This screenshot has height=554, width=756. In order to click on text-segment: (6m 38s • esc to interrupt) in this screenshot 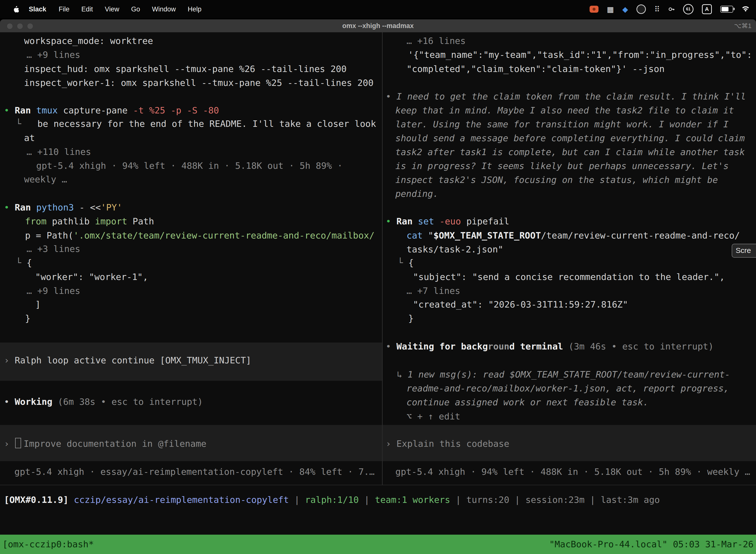, I will do `click(127, 402)`.